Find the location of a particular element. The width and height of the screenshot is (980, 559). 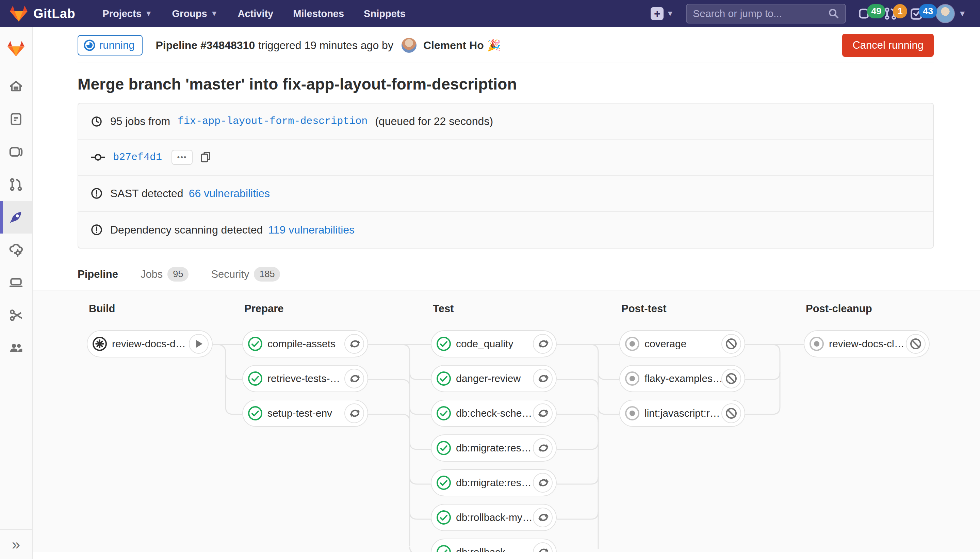

sidebar-item-operations is located at coordinates (16, 250).